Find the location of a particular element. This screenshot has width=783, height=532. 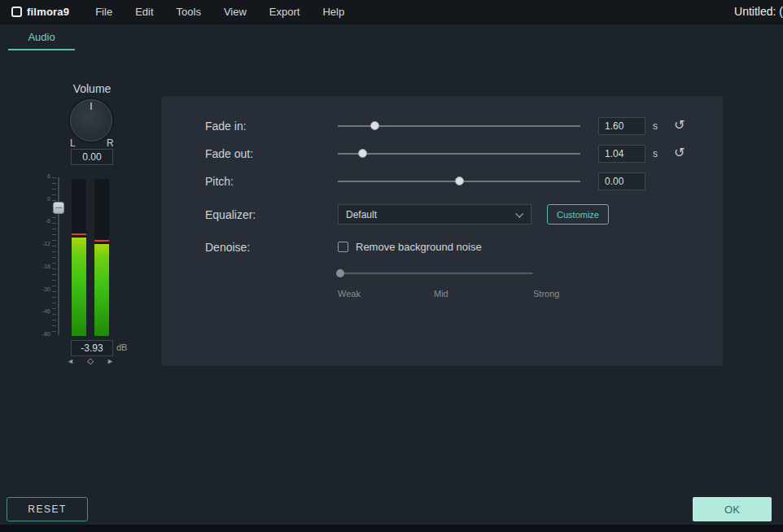

fade-in-value-field: 1.60 is located at coordinates (622, 126).